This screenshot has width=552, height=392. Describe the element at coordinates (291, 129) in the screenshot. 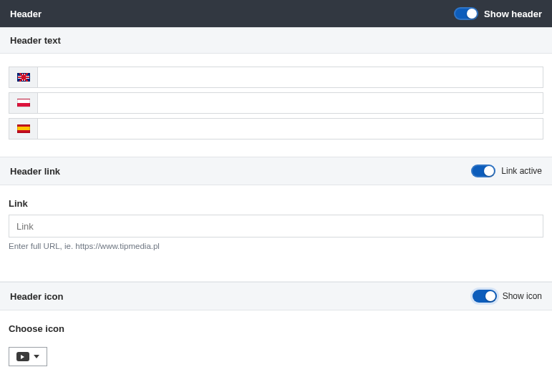

I see `header-text-input-es` at that location.